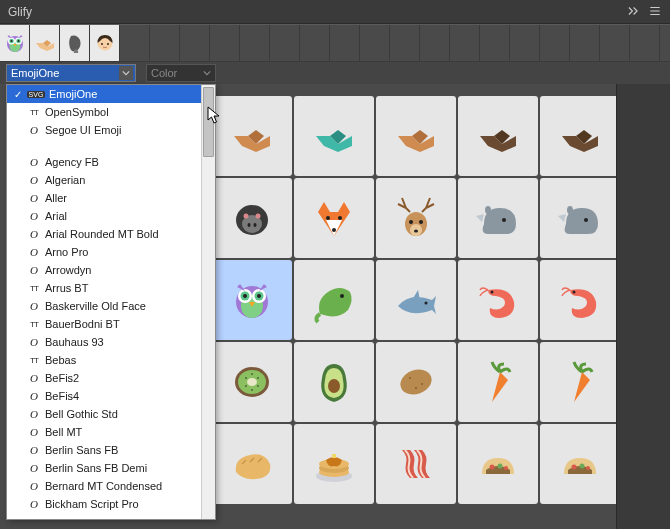  What do you see at coordinates (71, 73) in the screenshot?
I see `font-family-select: EmojiOne` at bounding box center [71, 73].